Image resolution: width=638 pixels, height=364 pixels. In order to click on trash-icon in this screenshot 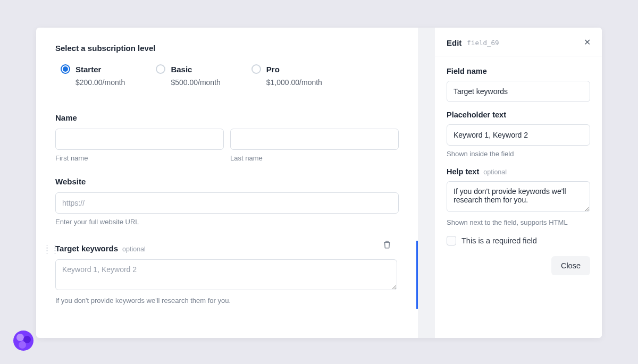, I will do `click(387, 244)`.